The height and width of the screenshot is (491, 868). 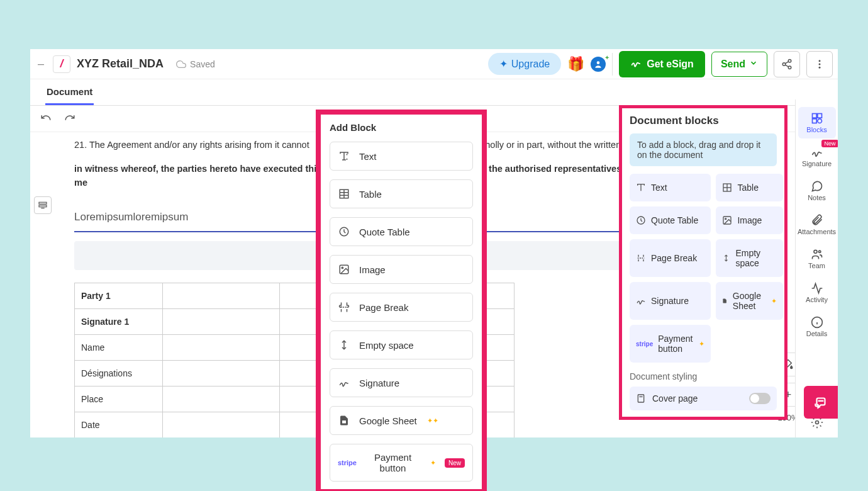 I want to click on para2-a: in witness whereof, the parties hereto h…, so click(x=213, y=169).